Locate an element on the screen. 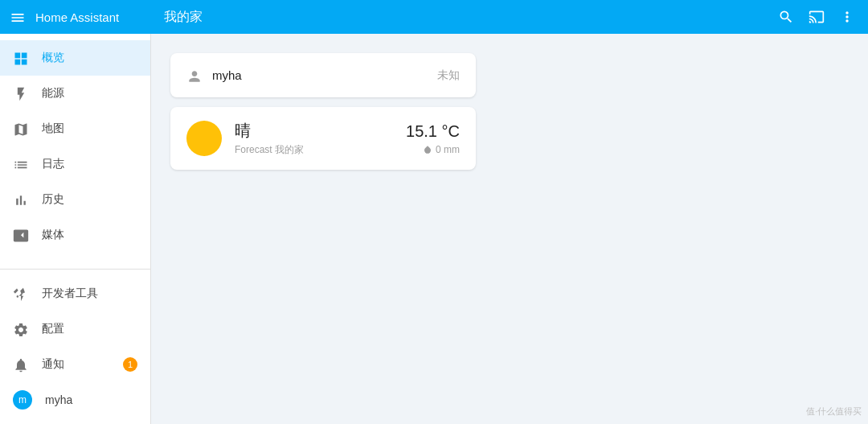 Image resolution: width=868 pixels, height=424 pixels. sidebar-label-energy: 能源 is located at coordinates (53, 93).